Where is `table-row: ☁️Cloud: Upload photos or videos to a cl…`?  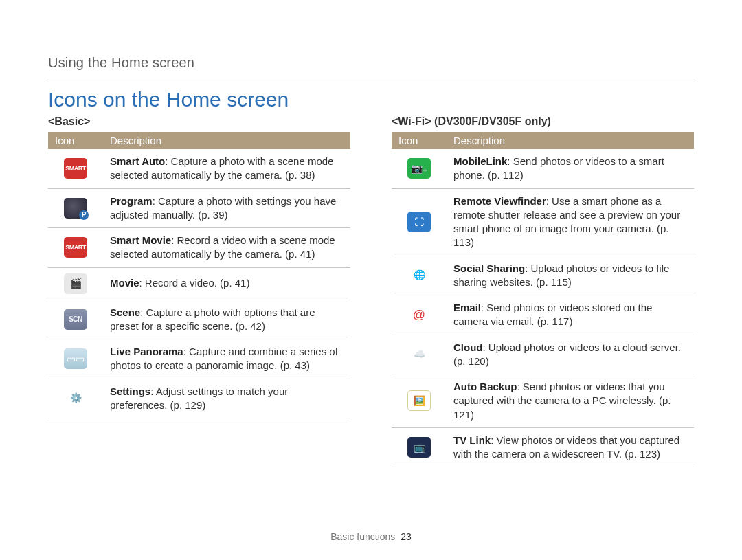
table-row: ☁️Cloud: Upload photos or videos to a cl… is located at coordinates (543, 355).